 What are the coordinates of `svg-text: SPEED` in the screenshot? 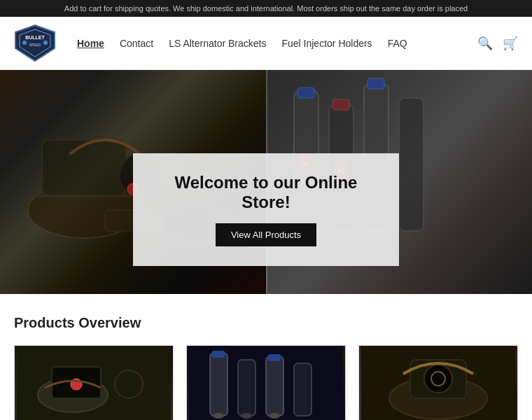 It's located at (35, 45).